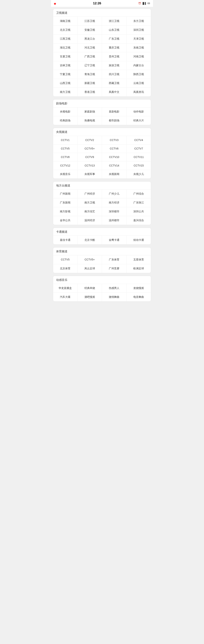 This screenshot has height=644, width=204. What do you see at coordinates (139, 240) in the screenshot?
I see `channel-item: 炫动卡通` at bounding box center [139, 240].